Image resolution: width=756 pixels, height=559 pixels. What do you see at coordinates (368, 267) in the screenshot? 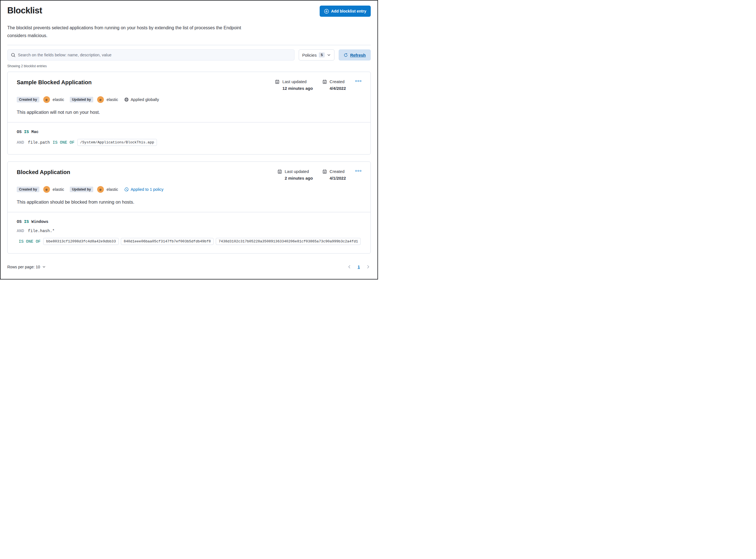
I see `next-page-button` at bounding box center [368, 267].